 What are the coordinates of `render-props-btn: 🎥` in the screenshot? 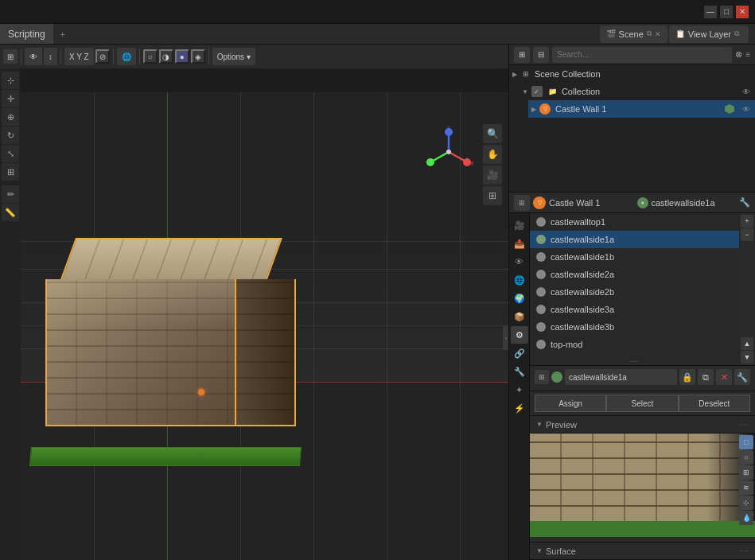 It's located at (520, 225).